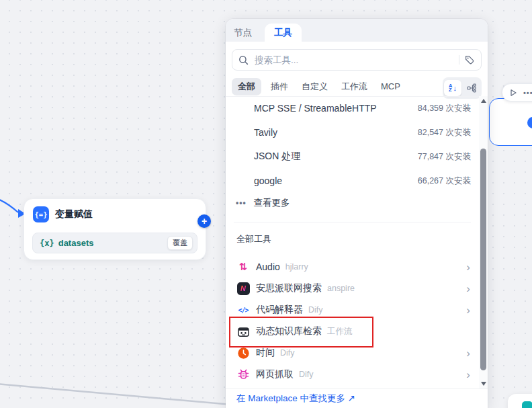  Describe the element at coordinates (484, 101) in the screenshot. I see `scroll-up-icon` at that location.